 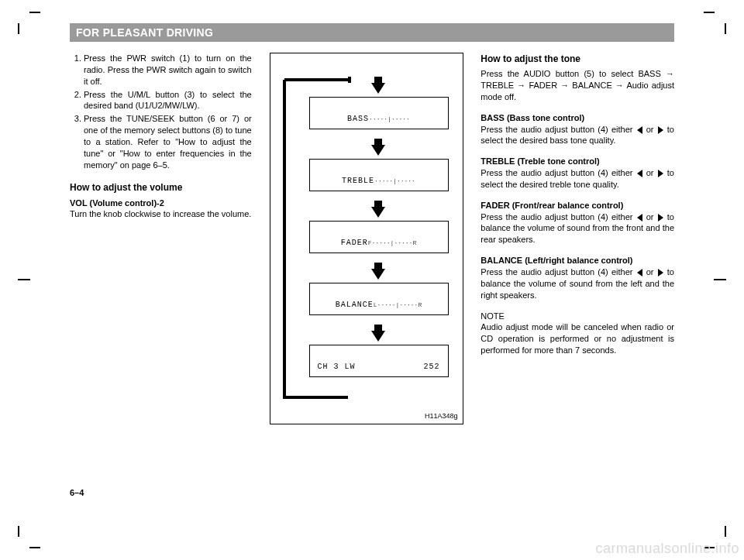 What do you see at coordinates (77, 493) in the screenshot?
I see `page-number: 6–4` at bounding box center [77, 493].